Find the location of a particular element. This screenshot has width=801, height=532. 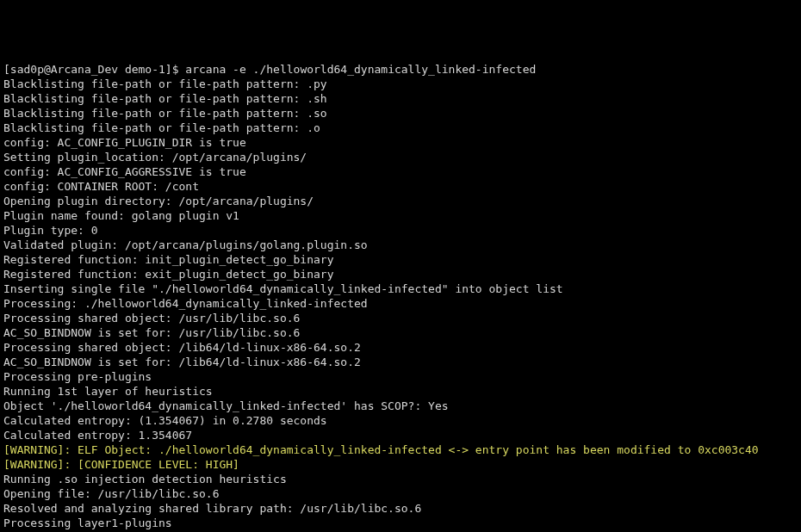

output-line: Registered function: init_plugin_detect_… is located at coordinates (400, 260).